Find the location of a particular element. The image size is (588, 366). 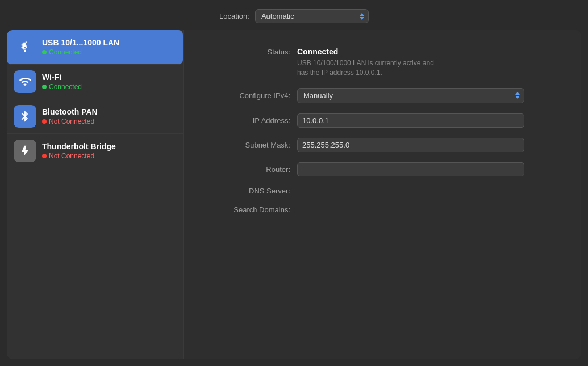

wifi-icon is located at coordinates (25, 82).